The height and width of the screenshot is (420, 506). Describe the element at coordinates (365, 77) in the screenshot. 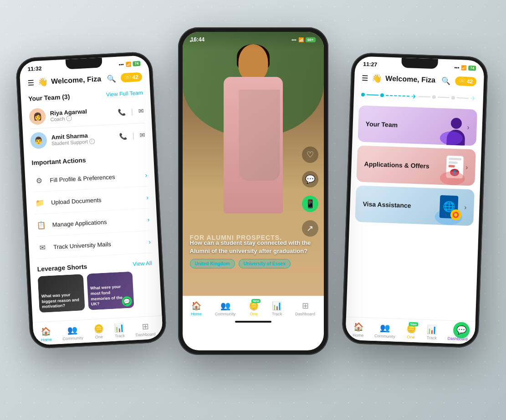

I see `right-menu-icon: ☰` at that location.